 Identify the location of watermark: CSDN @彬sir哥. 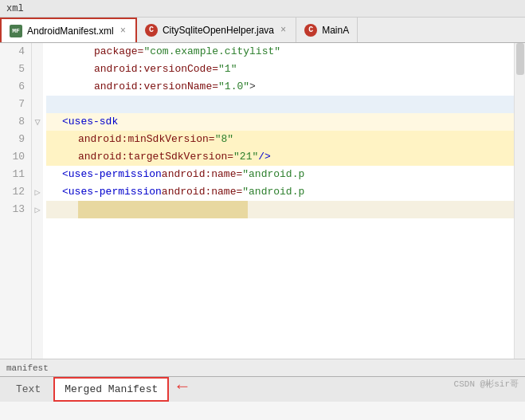
(486, 384).